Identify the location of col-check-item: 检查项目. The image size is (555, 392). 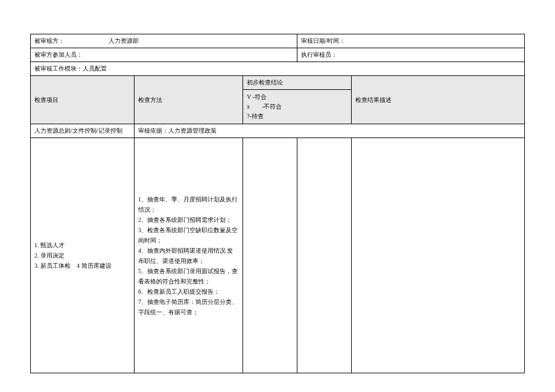
(83, 100).